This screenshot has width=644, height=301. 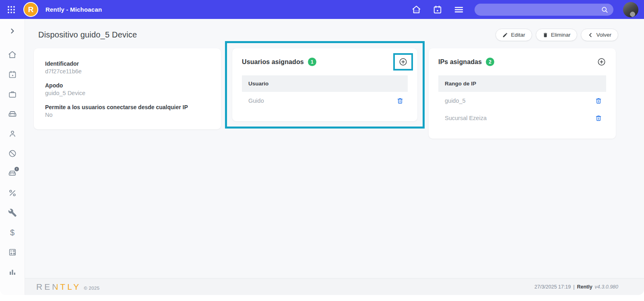 I want to click on user-avatar, so click(x=631, y=10).